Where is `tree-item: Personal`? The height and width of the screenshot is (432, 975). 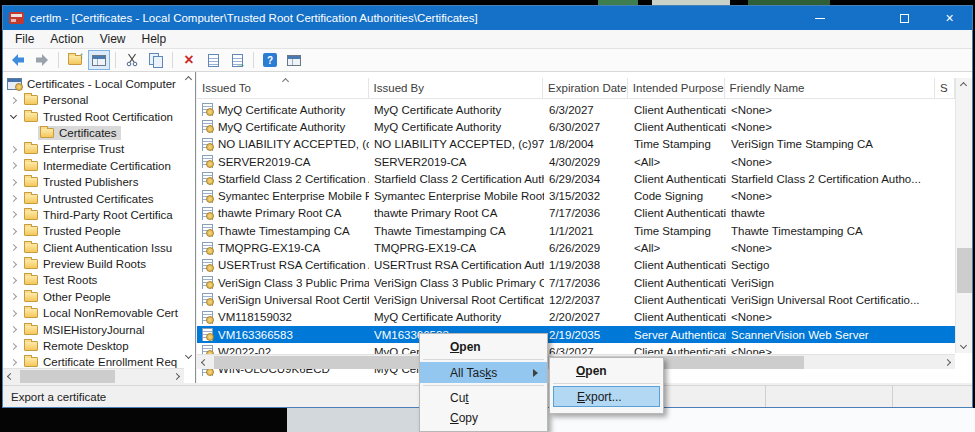
tree-item: Personal is located at coordinates (93, 100).